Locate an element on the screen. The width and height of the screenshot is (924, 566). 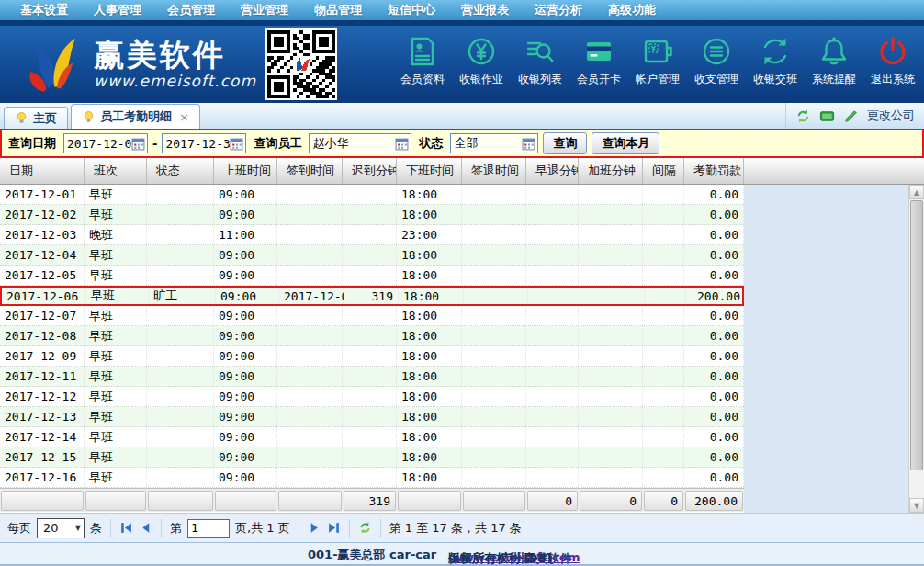
table-row: 2017-12-07早班09:0018:000.00 is located at coordinates (372, 316).